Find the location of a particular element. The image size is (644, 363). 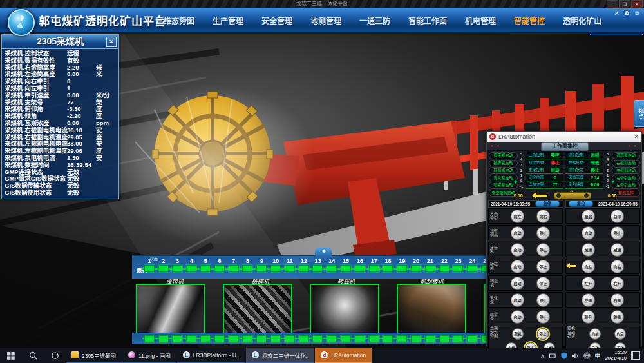

start-button-转载机启动: 转载机启动 is located at coordinates (504, 170).